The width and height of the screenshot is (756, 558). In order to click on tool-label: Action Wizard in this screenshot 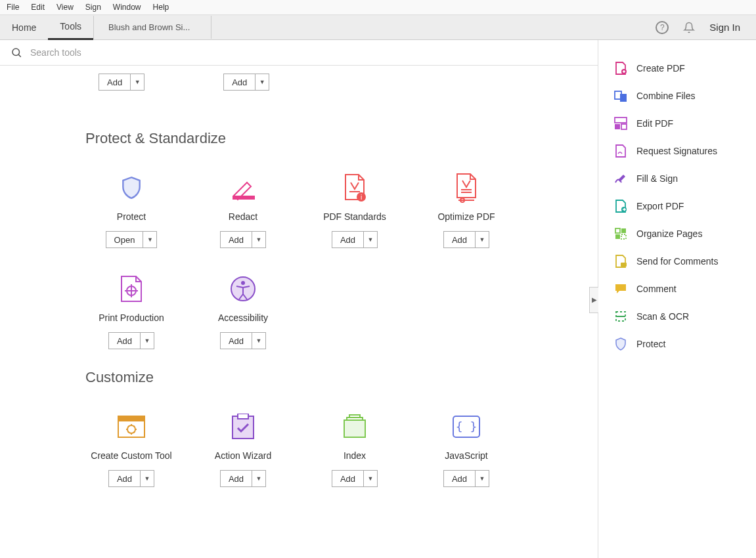, I will do `click(243, 456)`.